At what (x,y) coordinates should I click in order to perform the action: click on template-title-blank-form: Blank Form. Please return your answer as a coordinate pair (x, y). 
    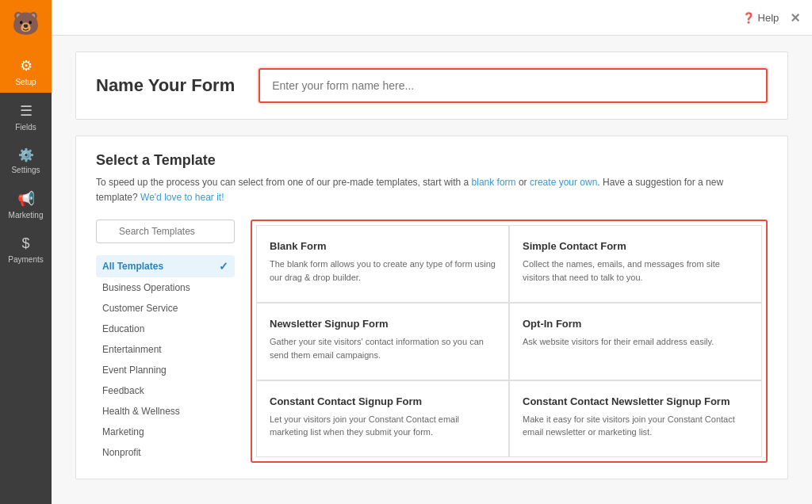
    Looking at the image, I should click on (382, 246).